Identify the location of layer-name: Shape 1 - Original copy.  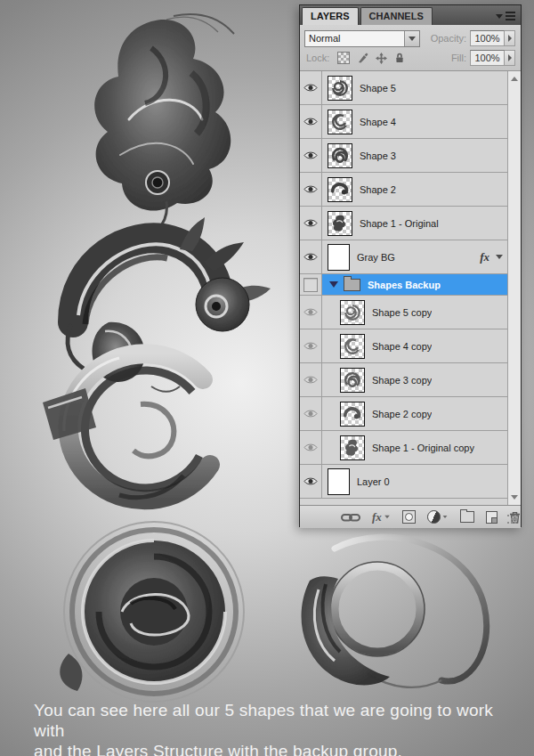
(424, 448).